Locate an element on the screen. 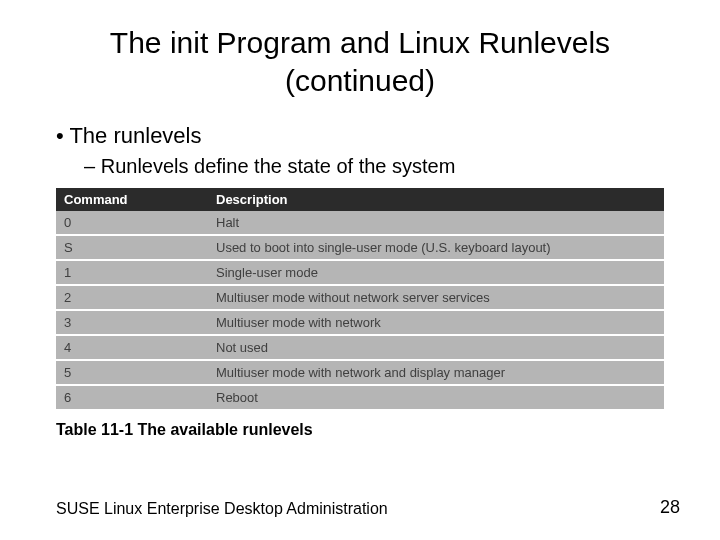 The width and height of the screenshot is (720, 540). bullet-level-1-text: The runlevels is located at coordinates (135, 136).